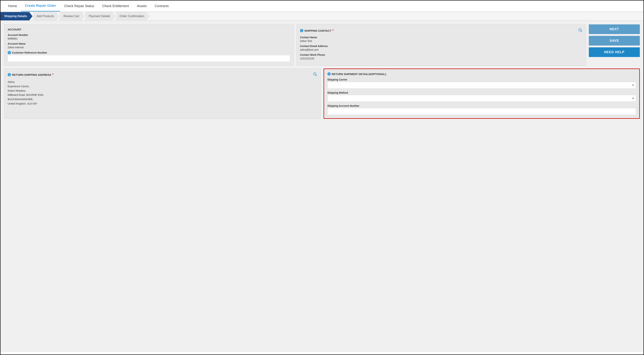  I want to click on right-panel: NEXT SAVE NEED HELP, so click(614, 45).